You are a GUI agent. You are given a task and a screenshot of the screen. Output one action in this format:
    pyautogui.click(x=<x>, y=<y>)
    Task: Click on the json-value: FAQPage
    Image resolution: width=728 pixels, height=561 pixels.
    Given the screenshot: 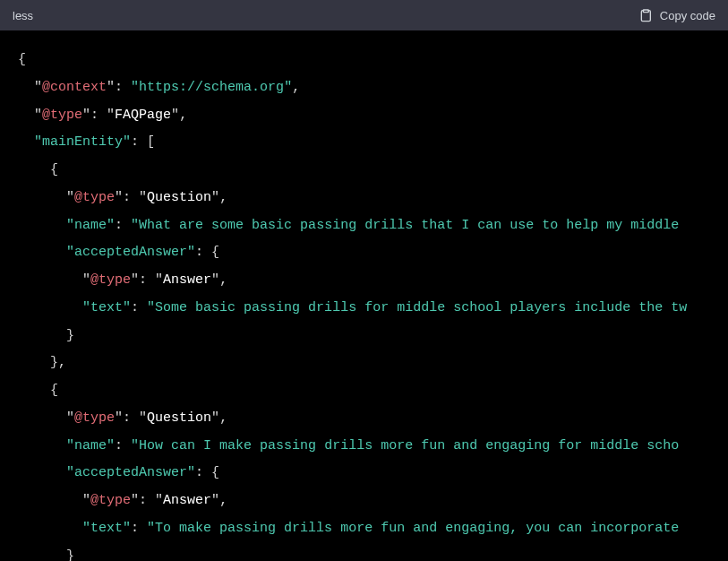 What is the action you would take?
    pyautogui.click(x=143, y=115)
    